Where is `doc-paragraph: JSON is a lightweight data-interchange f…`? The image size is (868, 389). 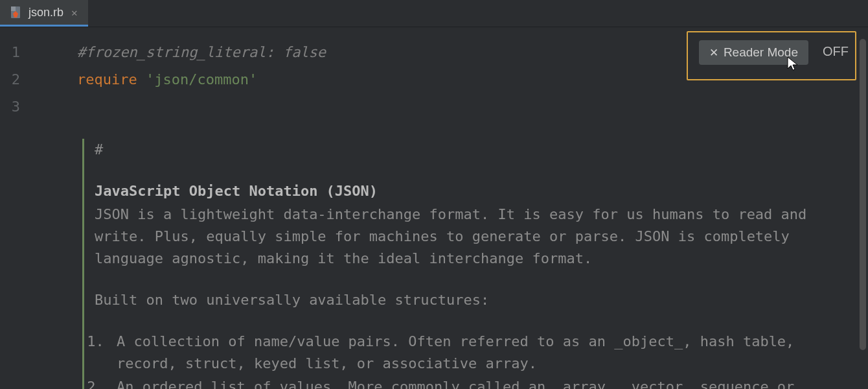 doc-paragraph: JSON is a lightweight data-interchange f… is located at coordinates (461, 237).